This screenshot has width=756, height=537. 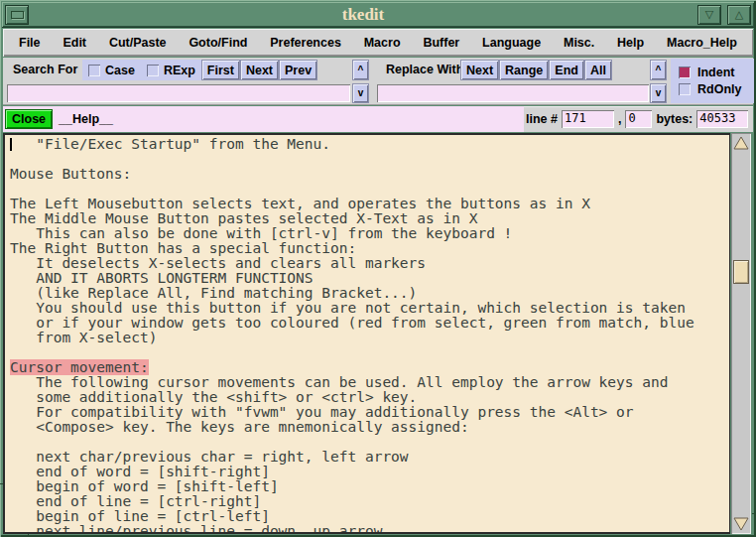 I want to click on bytes-value: 40533, so click(x=722, y=119).